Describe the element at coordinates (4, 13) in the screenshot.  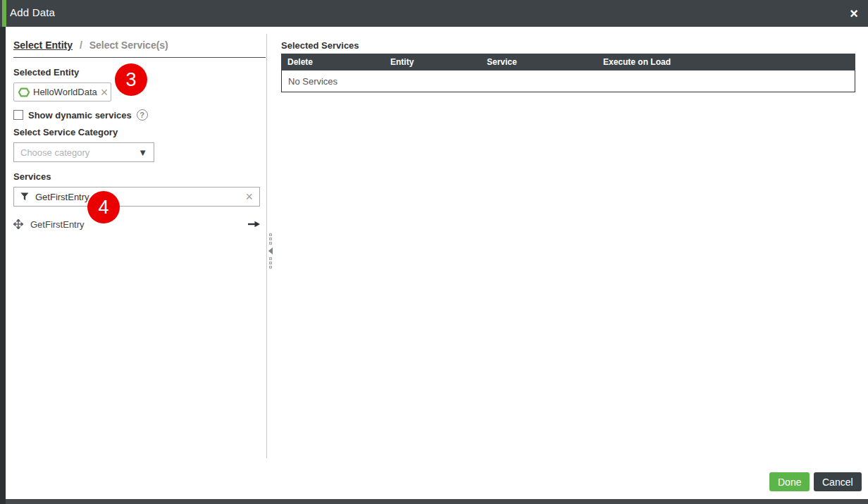
I see `green-accent-bar` at that location.